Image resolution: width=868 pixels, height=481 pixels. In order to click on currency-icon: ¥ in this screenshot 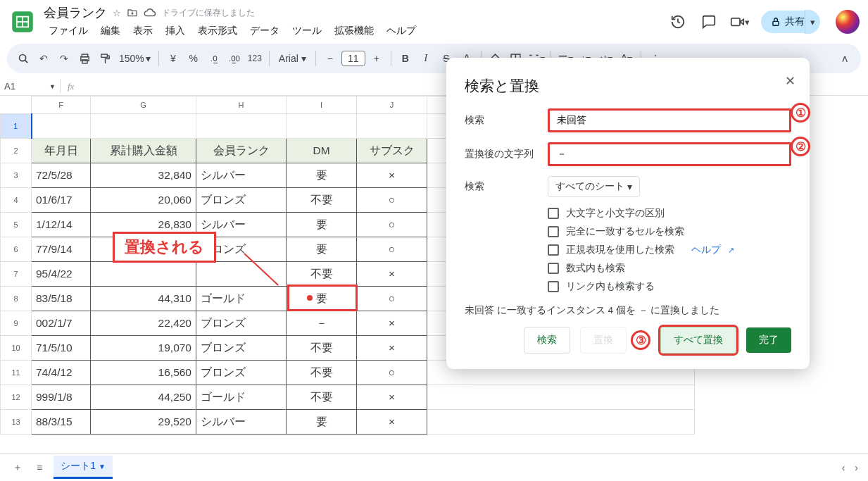, I will do `click(173, 58)`.